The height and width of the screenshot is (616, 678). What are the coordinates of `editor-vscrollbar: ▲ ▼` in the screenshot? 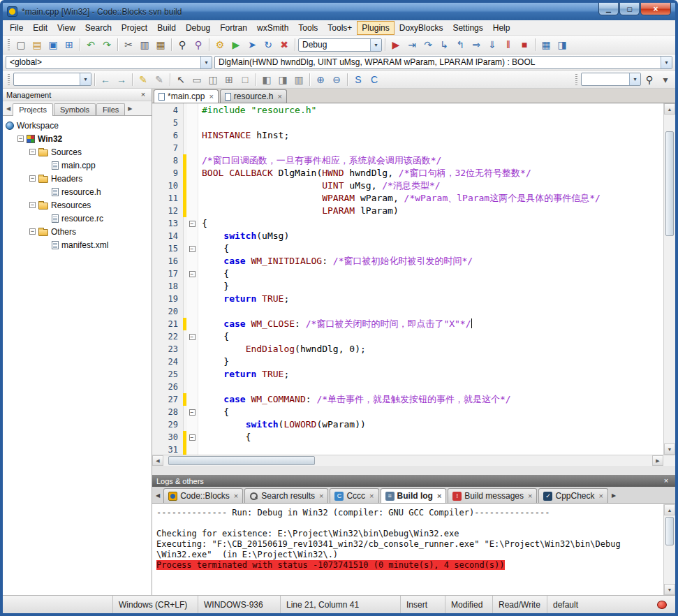 It's located at (669, 279).